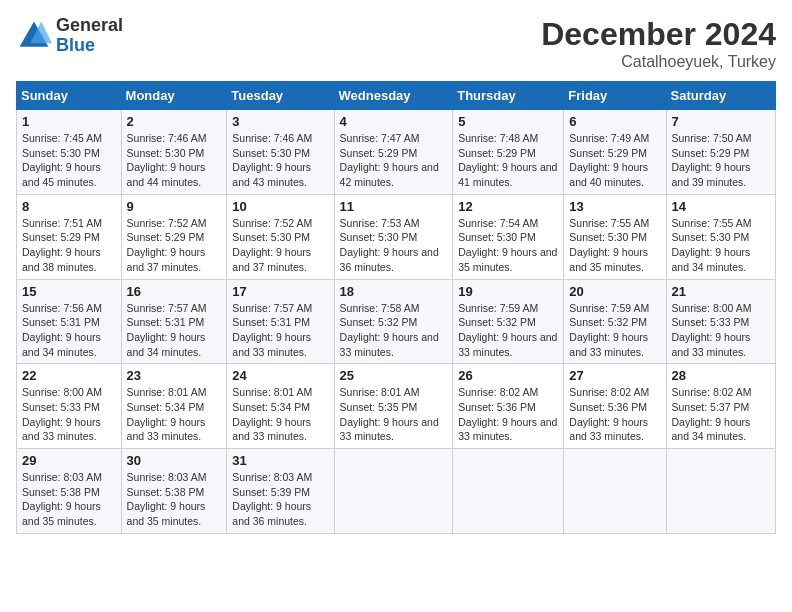  What do you see at coordinates (712, 414) in the screenshot?
I see `day-details: Sunrise: 8:02 AMSunset: 5:37 PMDaylight:…` at bounding box center [712, 414].